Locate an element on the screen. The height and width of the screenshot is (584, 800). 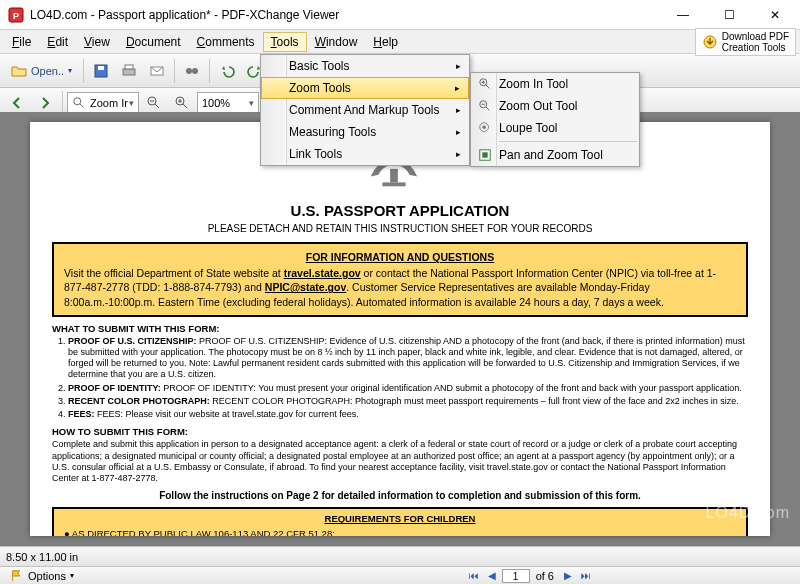
menu-view: View is located at coordinates (97, 42).